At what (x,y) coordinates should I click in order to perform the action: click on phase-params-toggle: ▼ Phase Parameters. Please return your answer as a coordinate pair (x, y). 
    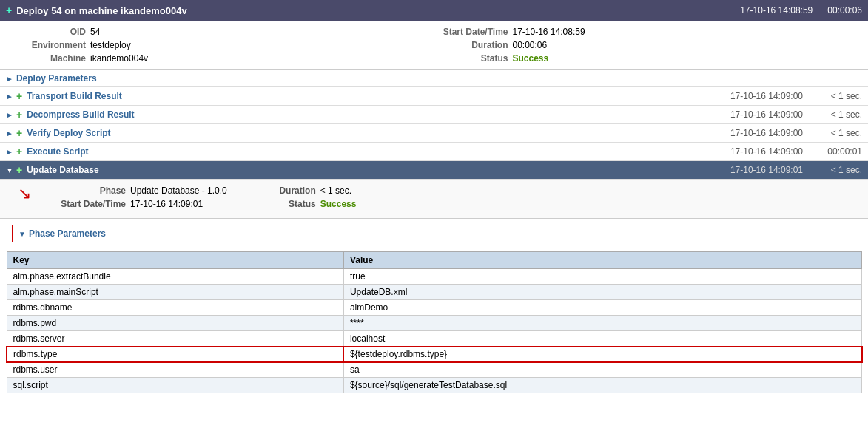
    Looking at the image, I should click on (62, 234).